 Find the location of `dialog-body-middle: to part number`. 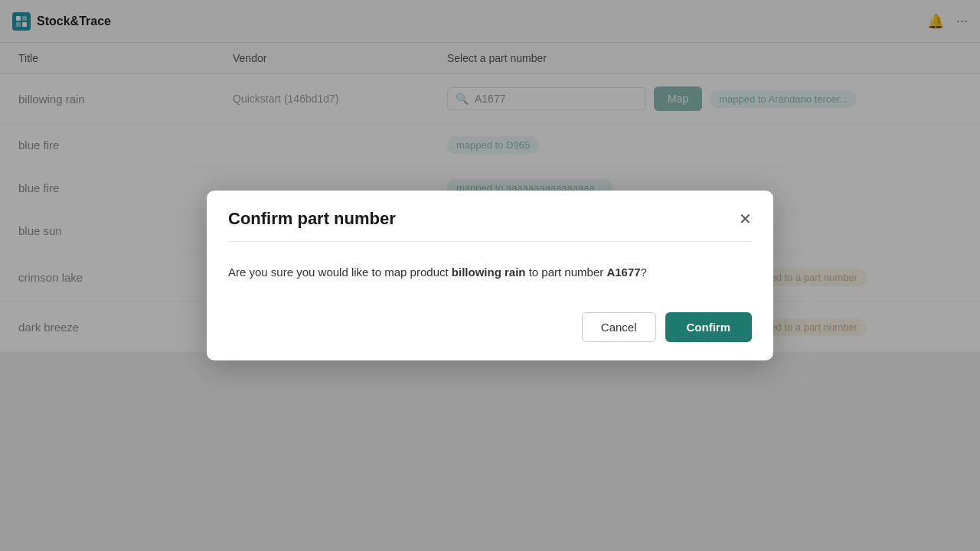

dialog-body-middle: to part number is located at coordinates (567, 272).